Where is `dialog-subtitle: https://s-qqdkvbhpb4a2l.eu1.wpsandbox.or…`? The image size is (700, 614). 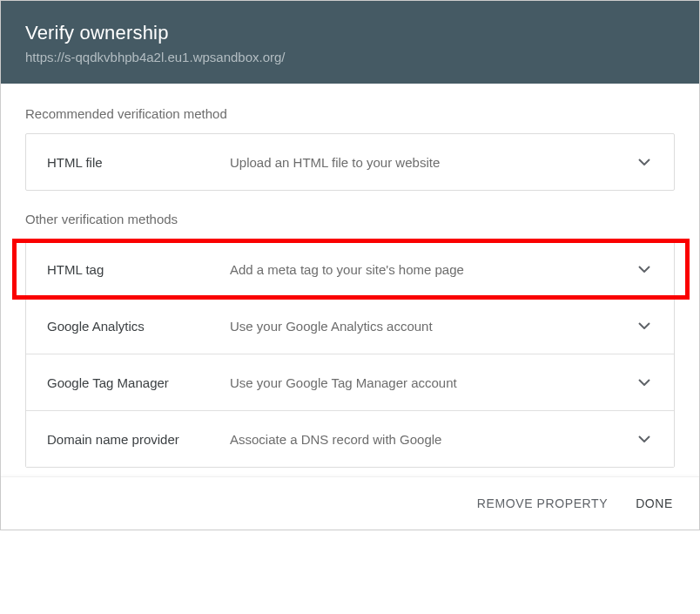
dialog-subtitle: https://s-qqdkvbhpb4a2l.eu1.wpsandbox.or… is located at coordinates (350, 57).